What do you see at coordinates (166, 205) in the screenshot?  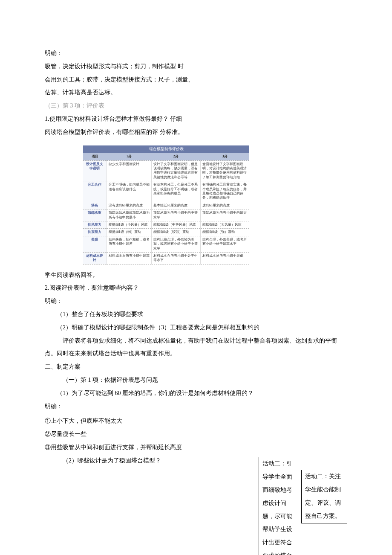 I see `eval-table-wrap: 塔台模型制作评价表 项目 1分 2分 3分 设计图及文字说明缺少文字和图画设计设…` at bounding box center [166, 205].